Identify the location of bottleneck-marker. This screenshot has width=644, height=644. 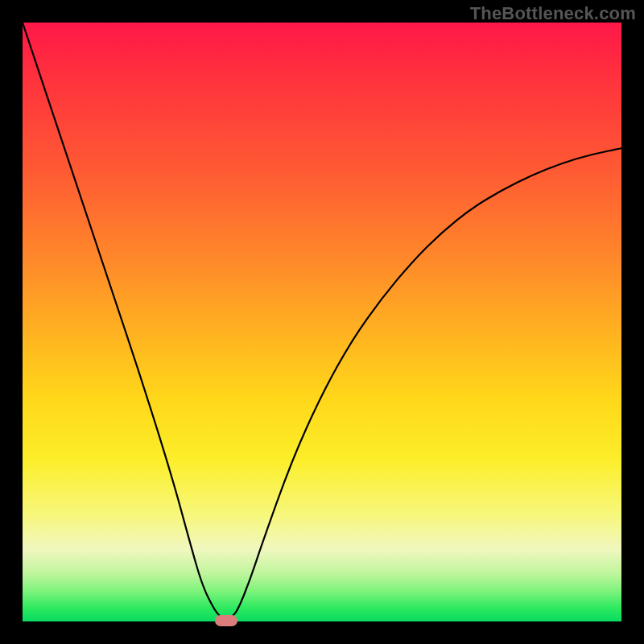
(226, 621).